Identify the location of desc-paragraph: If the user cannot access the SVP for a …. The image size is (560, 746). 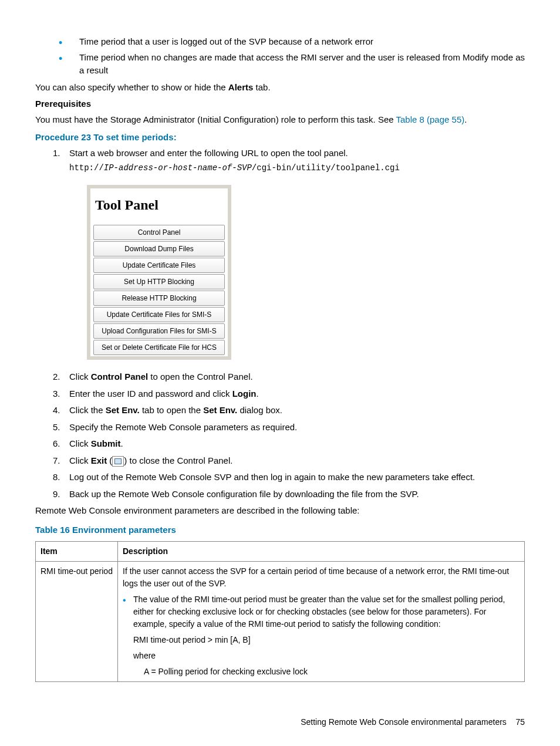
(321, 578).